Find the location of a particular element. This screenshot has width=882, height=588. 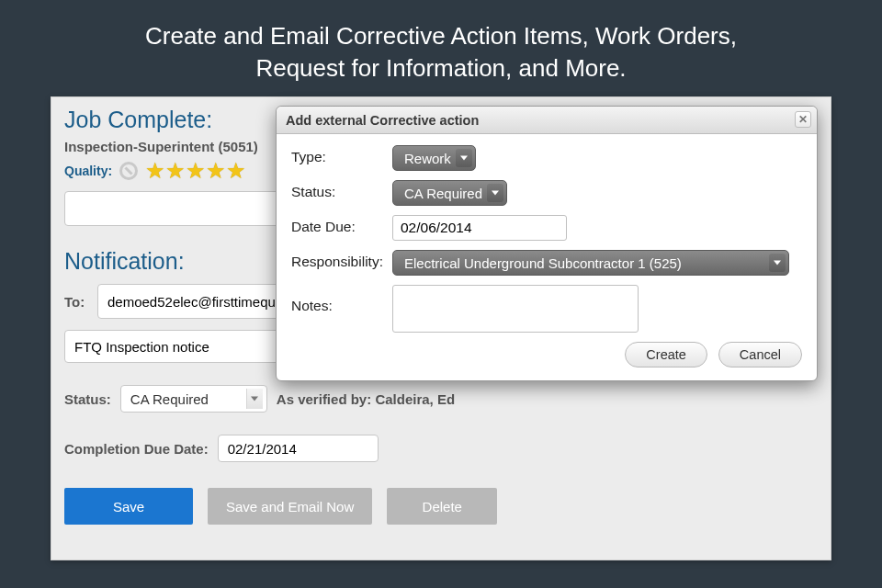

status-row: Status: CA Required As verified by: Cald… is located at coordinates (441, 399).